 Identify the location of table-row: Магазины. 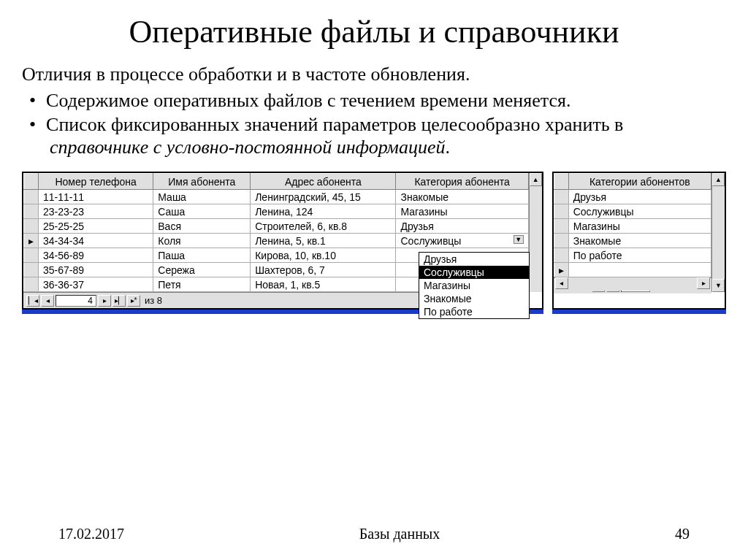
(633, 226).